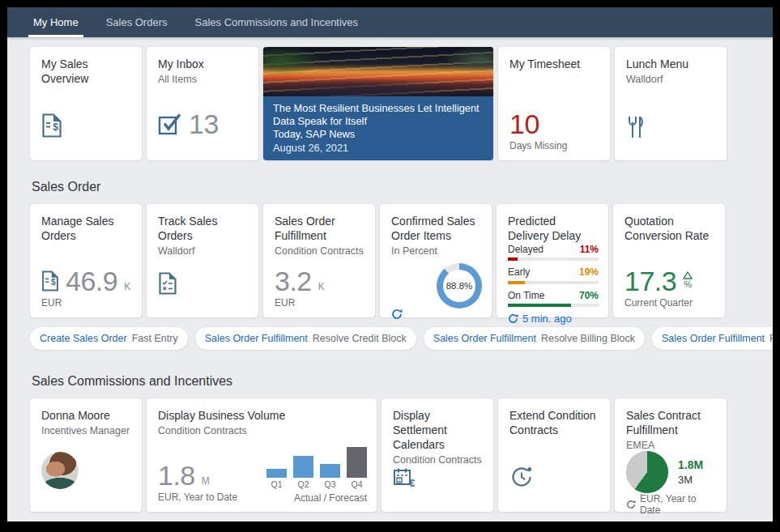 Image resolution: width=780 pixels, height=532 pixels. I want to click on svg-text: 1, so click(399, 479).